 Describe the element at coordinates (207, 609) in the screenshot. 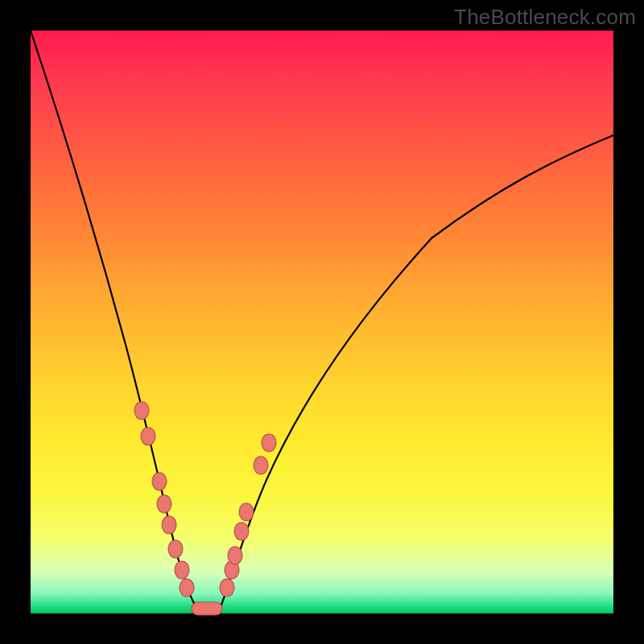

I see `marker-floor-pill` at that location.